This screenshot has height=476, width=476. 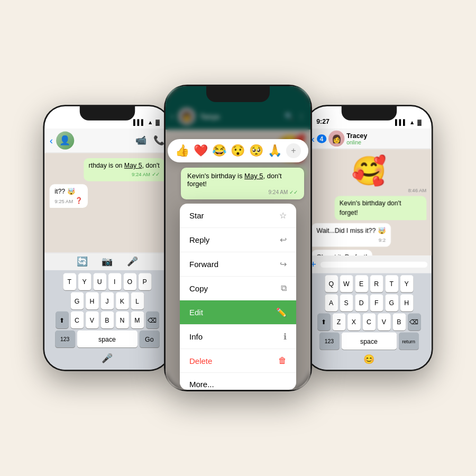 What do you see at coordinates (65, 339) in the screenshot?
I see `key-numbers: 123` at bounding box center [65, 339].